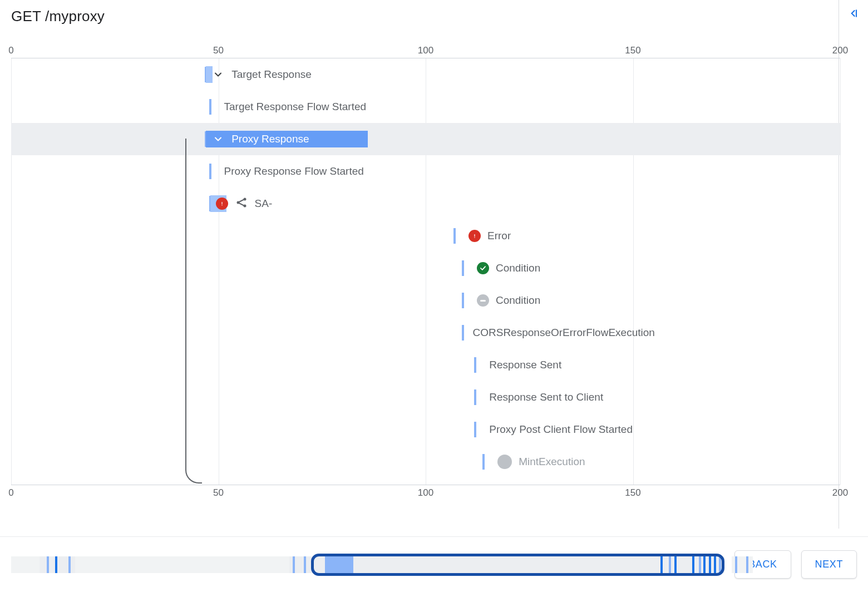 This screenshot has height=592, width=868. I want to click on collapse-panel-button, so click(854, 13).